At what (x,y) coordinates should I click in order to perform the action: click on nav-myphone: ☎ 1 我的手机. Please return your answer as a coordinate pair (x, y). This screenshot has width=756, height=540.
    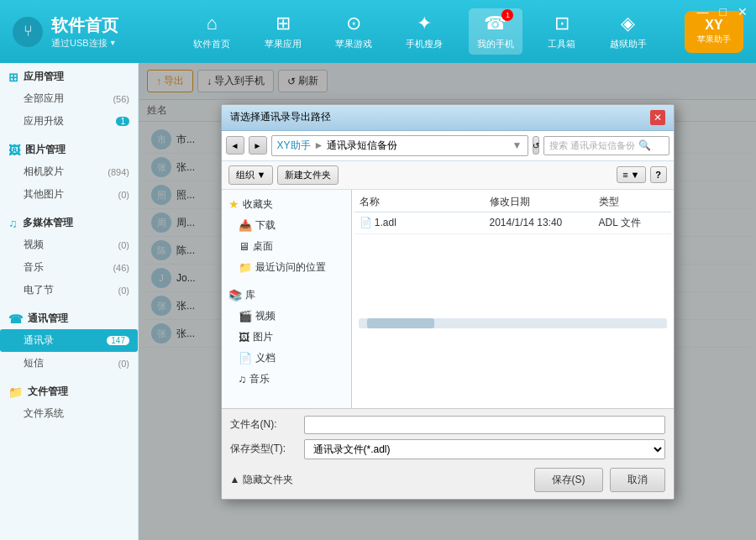
    Looking at the image, I should click on (496, 32).